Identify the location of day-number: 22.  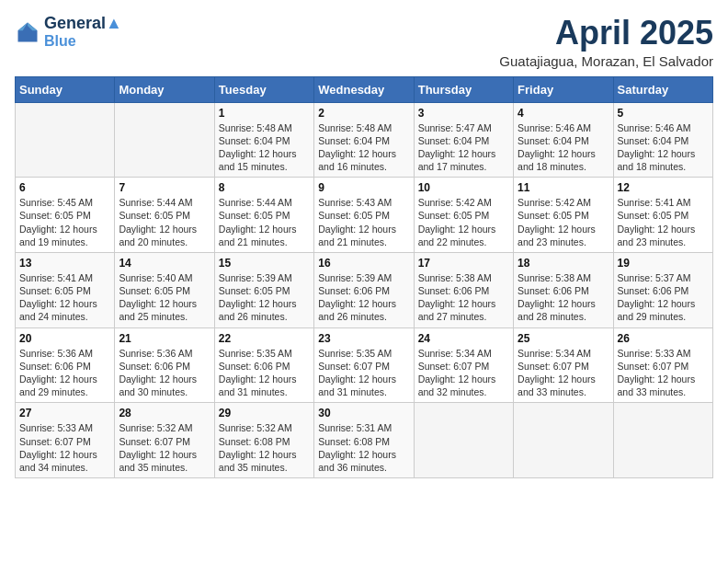
(265, 339).